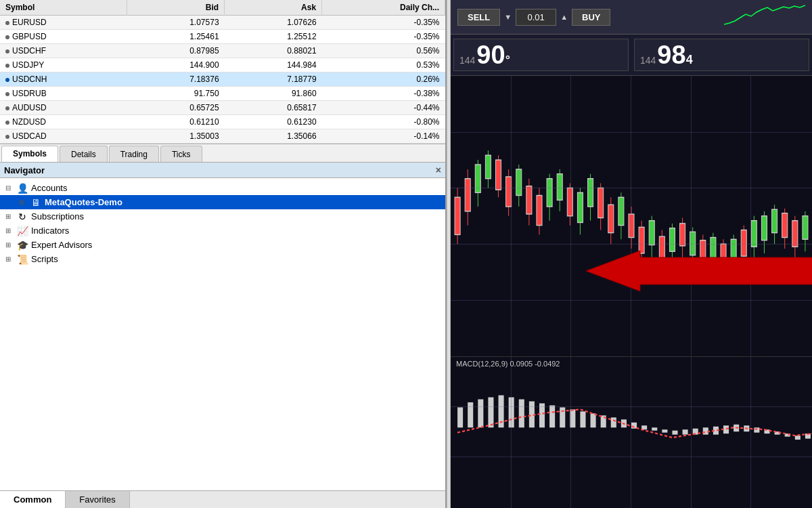  What do you see at coordinates (438, 170) in the screenshot?
I see `navigator-close-button: ×` at bounding box center [438, 170].